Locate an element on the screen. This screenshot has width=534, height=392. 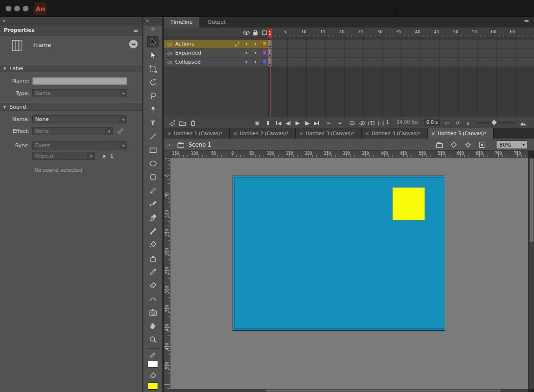
horizontal-scrollbar-thumb is located at coordinates (384, 391).